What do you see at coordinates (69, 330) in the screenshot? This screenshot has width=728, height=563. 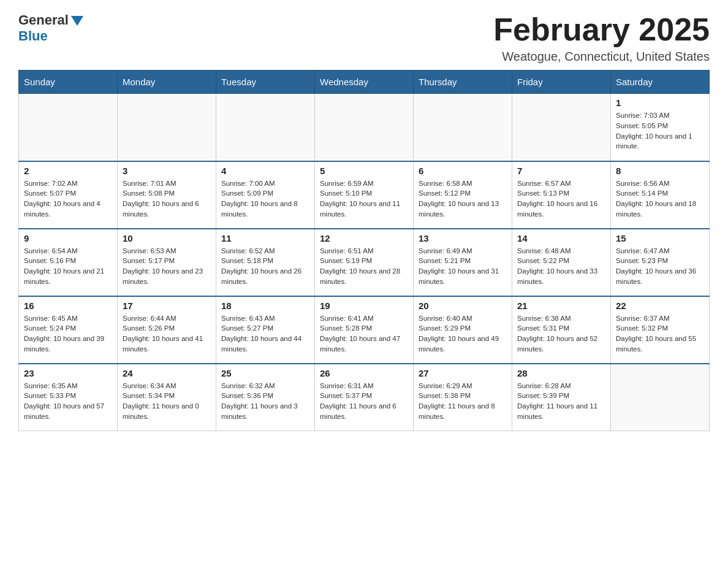 I see `calendar-cell-w4-d1: 16Sunrise: 6:45 AM Sunset: 5:24 PM Dayli…` at bounding box center [69, 330].